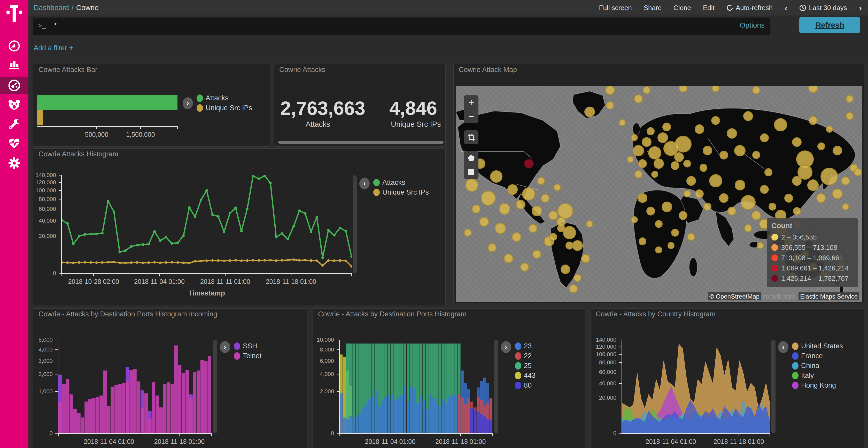  Describe the element at coordinates (525, 366) in the screenshot. I see `legend-item: 25` at that location.